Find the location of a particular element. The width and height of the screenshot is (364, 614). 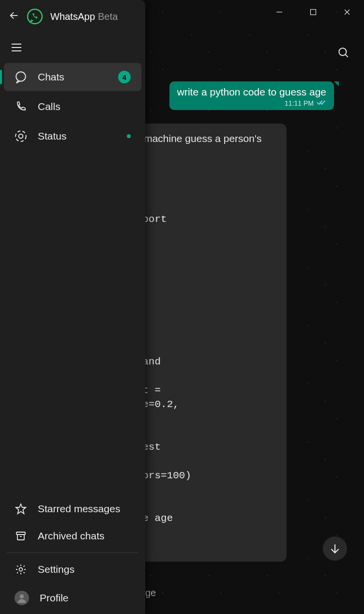

scroll-to-bottom-button is located at coordinates (335, 549).